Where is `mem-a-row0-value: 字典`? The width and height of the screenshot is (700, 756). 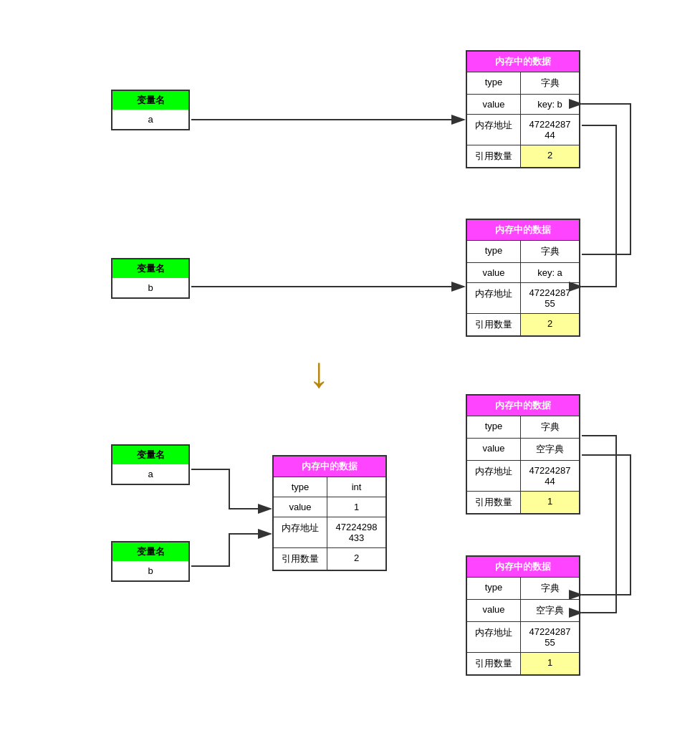
mem-a-row0-value: 字典 is located at coordinates (550, 83).